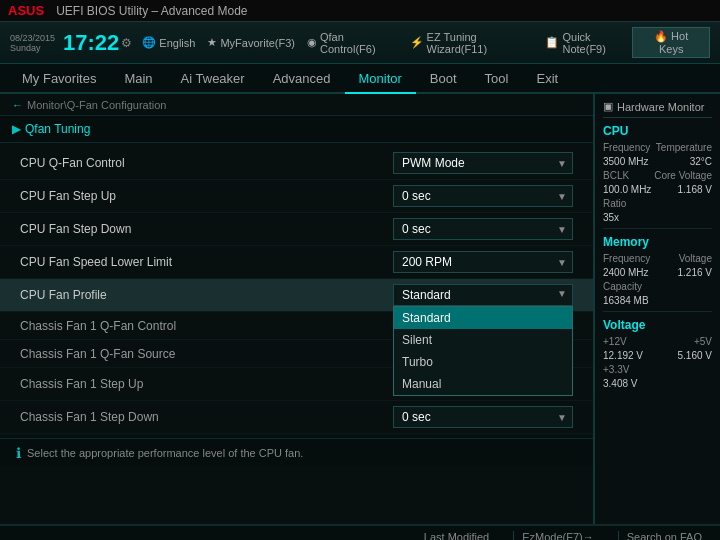 The width and height of the screenshot is (720, 540). I want to click on hw-cpu-freq-val-row: 3500 MHz 32°C, so click(658, 162).